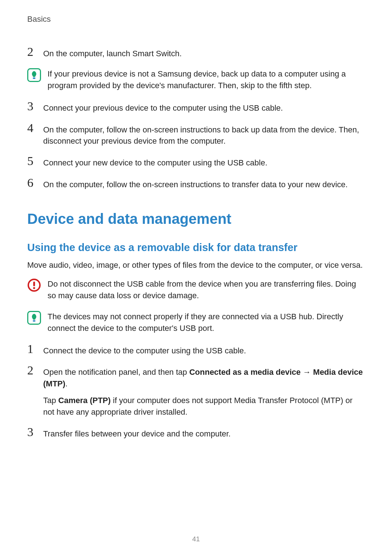 The image size is (392, 554). I want to click on step-item: 3 Connect your previous device to the co…, so click(196, 107).